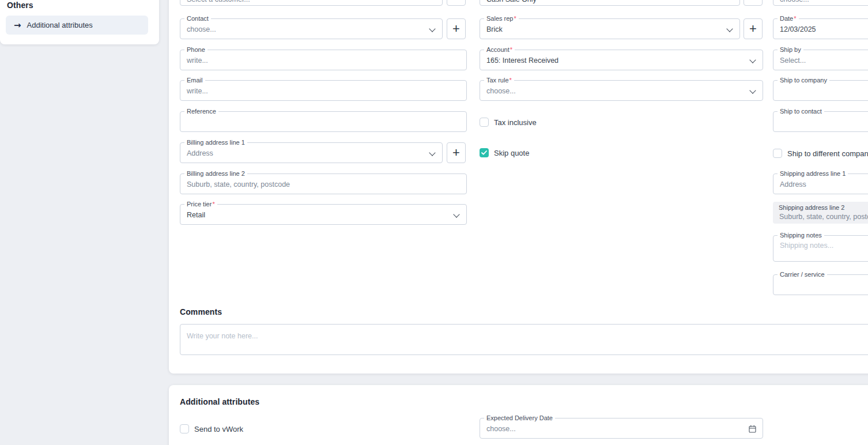  I want to click on cash-sale-value: Cash Sale Only, so click(512, 2).